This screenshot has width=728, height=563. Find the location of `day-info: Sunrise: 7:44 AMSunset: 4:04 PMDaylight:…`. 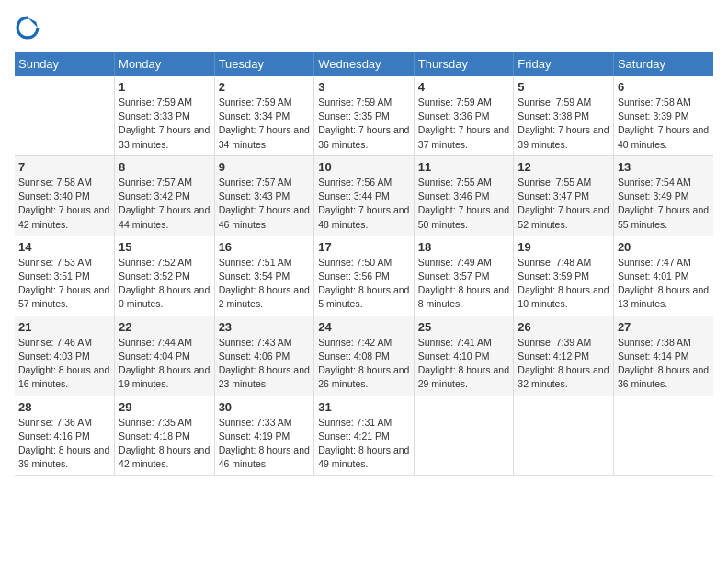

day-info: Sunrise: 7:44 AMSunset: 4:04 PMDaylight:… is located at coordinates (165, 364).